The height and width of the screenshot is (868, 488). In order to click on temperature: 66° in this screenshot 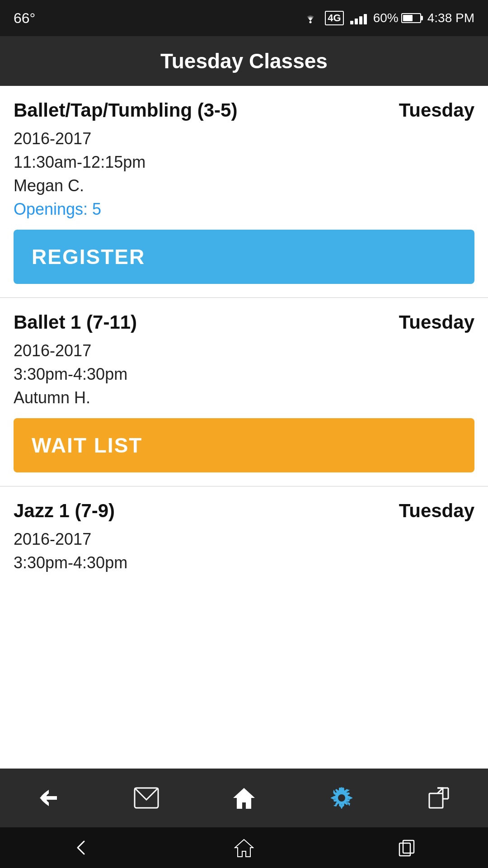, I will do `click(24, 18)`.